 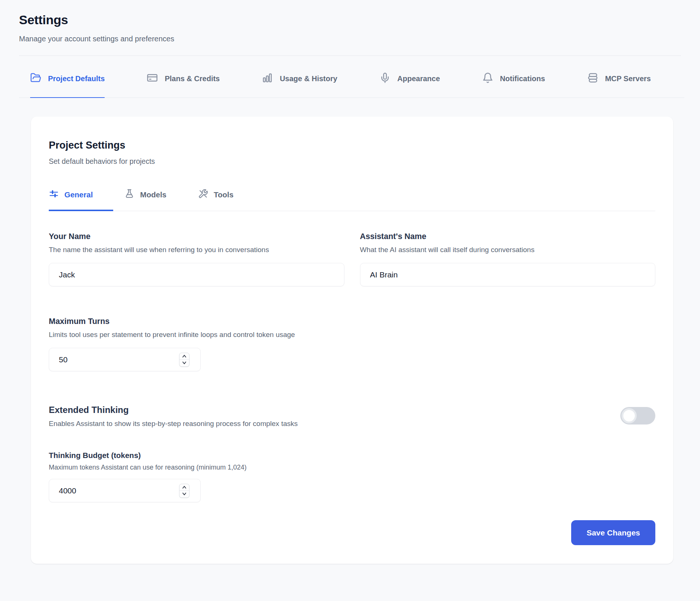 I want to click on maximum-turns-input, so click(x=125, y=360).